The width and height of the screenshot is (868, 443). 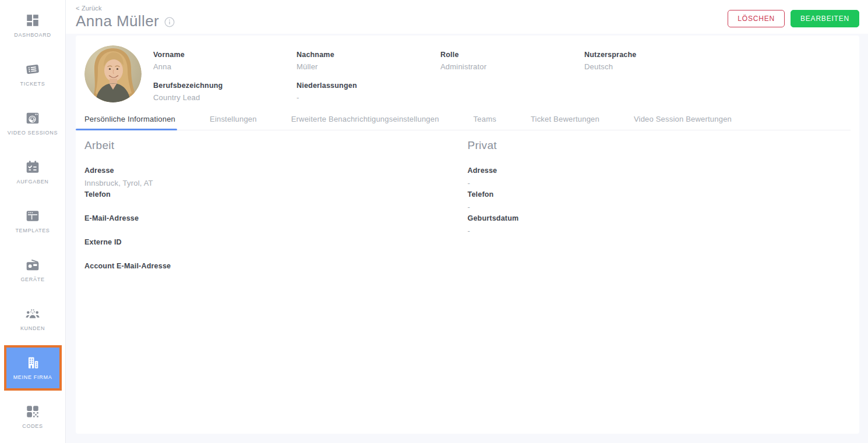 What do you see at coordinates (368, 92) in the screenshot?
I see `field-niederlassungen: Niederlassungen -` at bounding box center [368, 92].